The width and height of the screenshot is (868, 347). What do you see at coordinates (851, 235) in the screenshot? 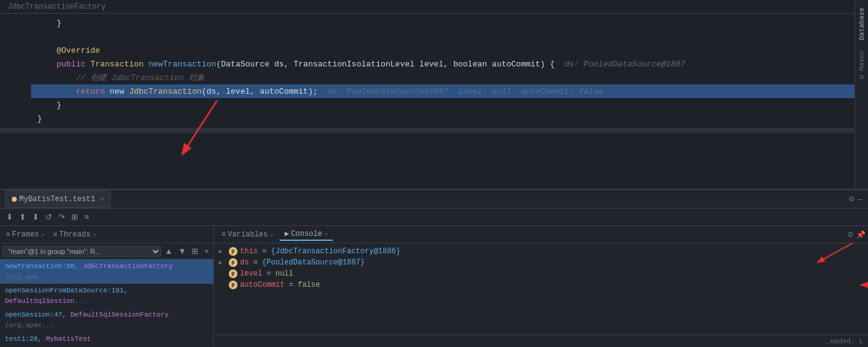
I see `right-panel-gear: ⚙` at bounding box center [851, 235].